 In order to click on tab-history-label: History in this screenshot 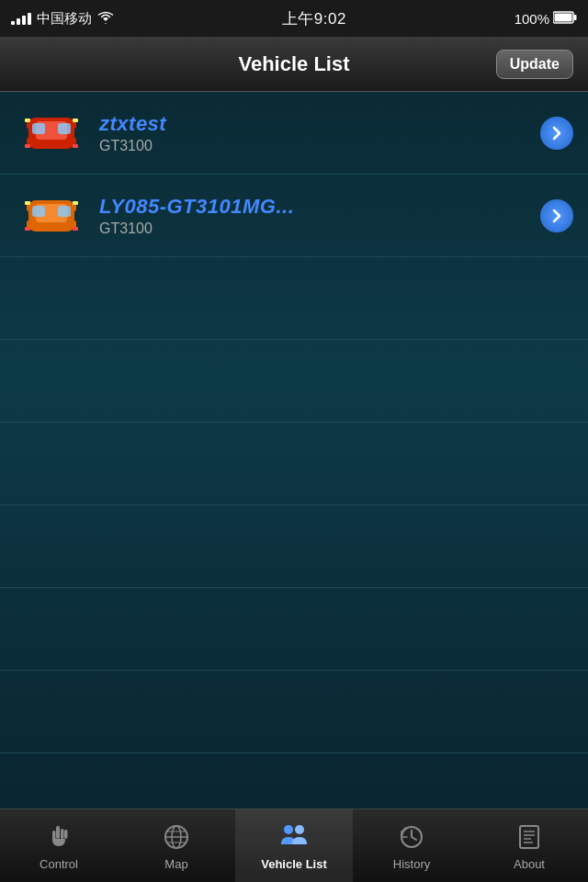, I will do `click(412, 864)`.